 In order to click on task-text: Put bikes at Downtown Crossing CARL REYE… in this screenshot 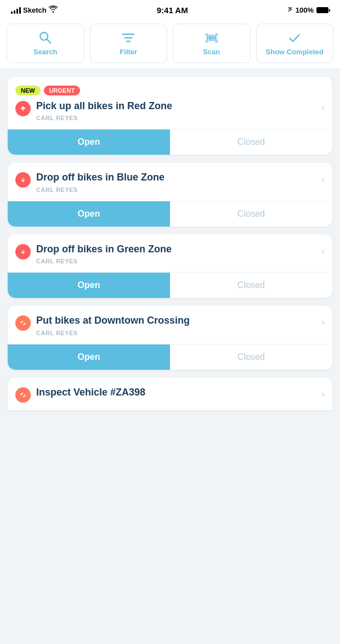, I will do `click(113, 325)`.